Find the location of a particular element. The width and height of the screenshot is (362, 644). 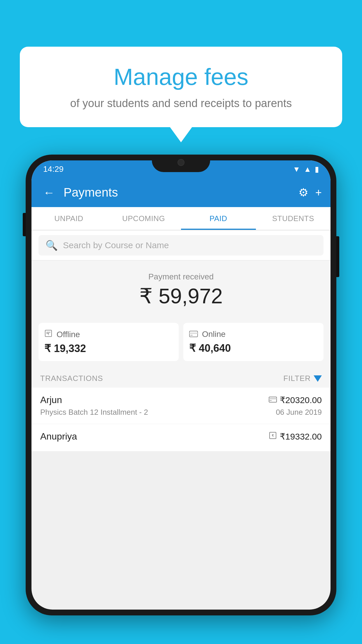

settings-button: ⚙ is located at coordinates (303, 192).